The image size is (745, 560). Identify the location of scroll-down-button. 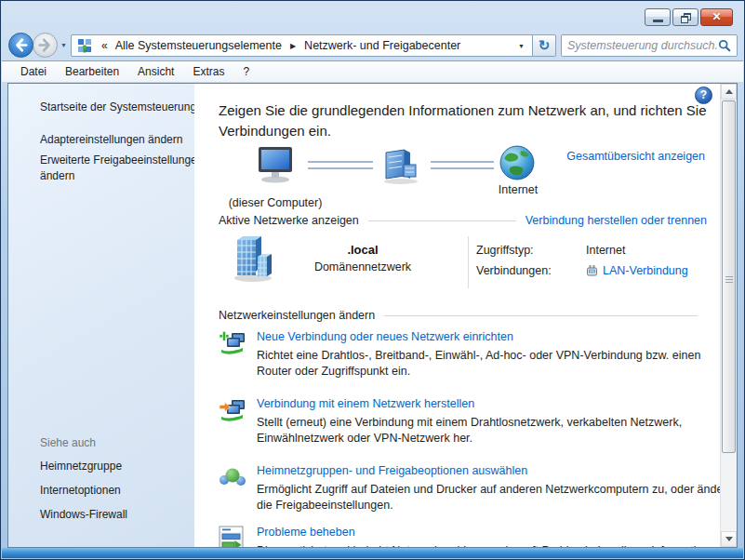
(729, 540).